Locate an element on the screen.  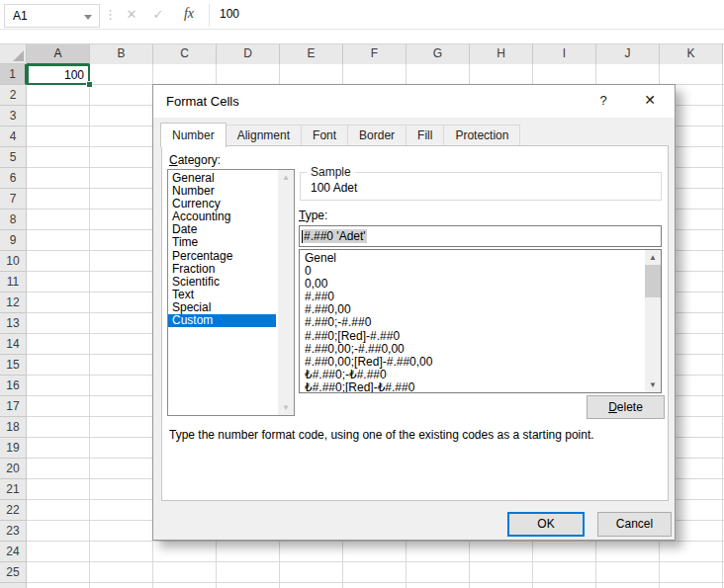
tab: Number is located at coordinates (194, 134).